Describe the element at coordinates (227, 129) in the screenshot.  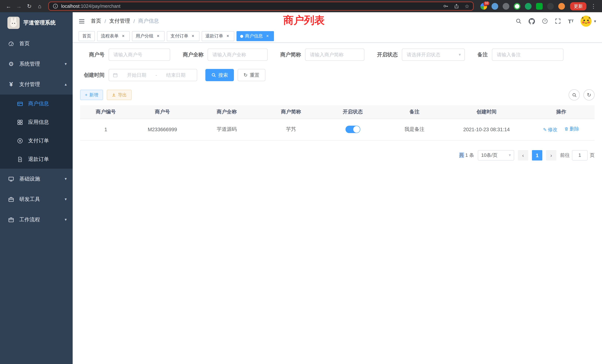
I see `cell-full-name: 芋道源码` at that location.